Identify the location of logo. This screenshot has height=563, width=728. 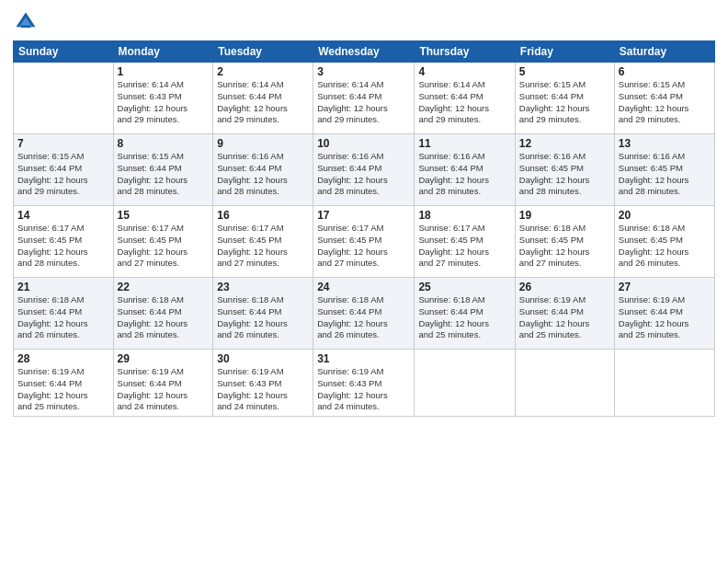
(28, 22).